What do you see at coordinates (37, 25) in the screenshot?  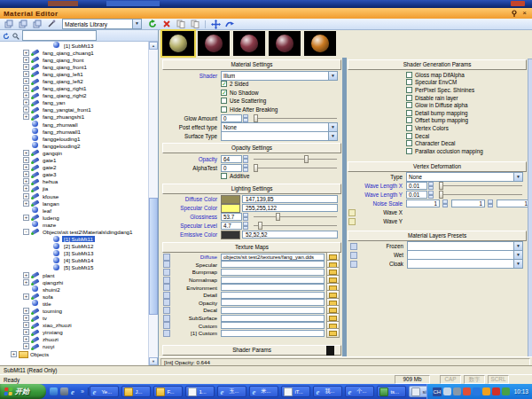 I see `save-library-button` at bounding box center [37, 25].